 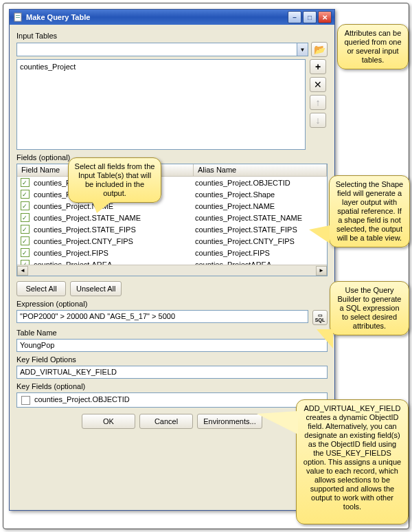 What do you see at coordinates (260, 230) in the screenshot?
I see `alias-name-cell: counties_Project.STATE_FIPS` at bounding box center [260, 230].